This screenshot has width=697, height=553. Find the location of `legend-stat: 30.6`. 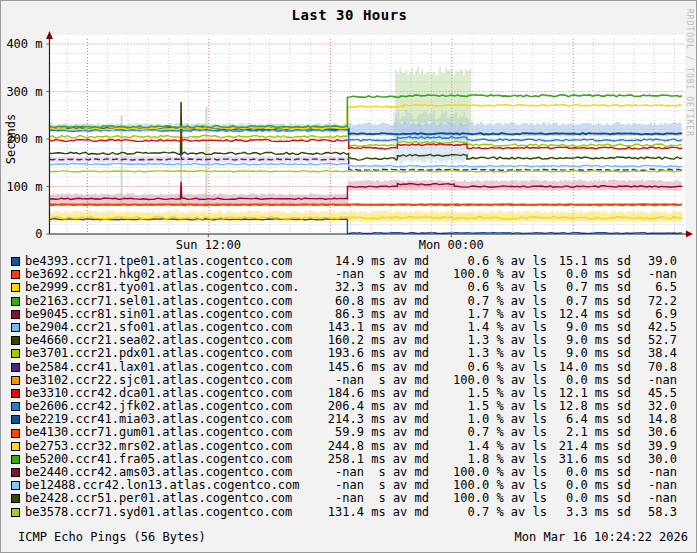

legend-stat: 30.6 is located at coordinates (654, 432).